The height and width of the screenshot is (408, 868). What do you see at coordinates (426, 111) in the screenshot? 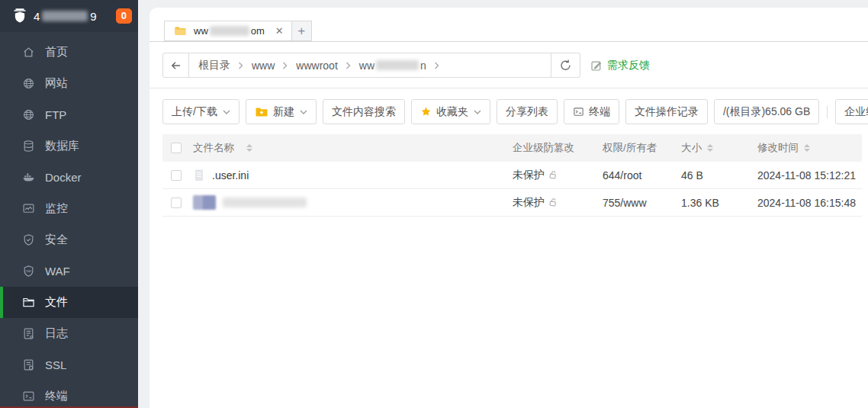
I see `star-icon` at bounding box center [426, 111].